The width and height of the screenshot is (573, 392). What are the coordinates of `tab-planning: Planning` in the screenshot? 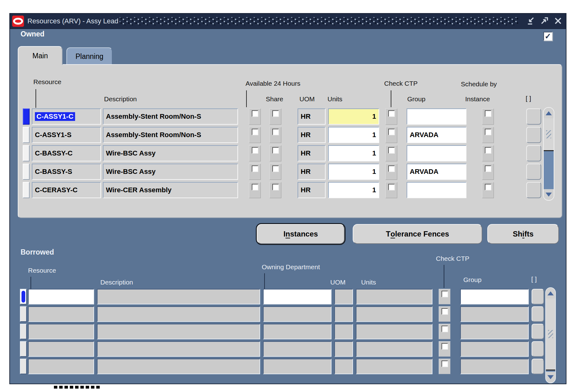 It's located at (89, 56).